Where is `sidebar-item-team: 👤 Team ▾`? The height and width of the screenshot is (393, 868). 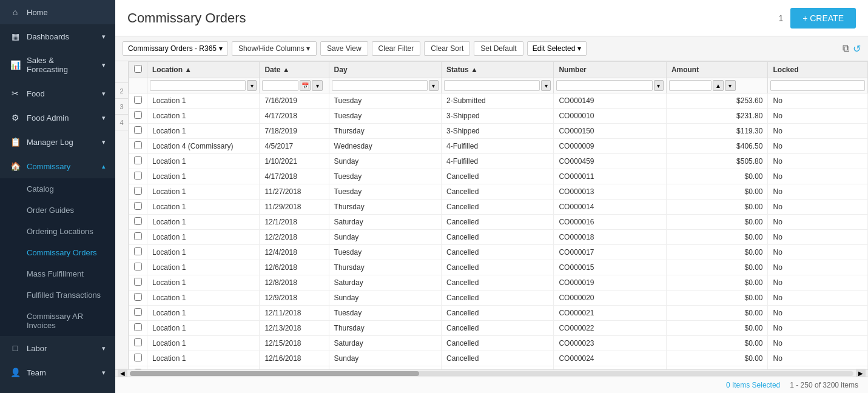 sidebar-item-team: 👤 Team ▾ is located at coordinates (58, 372).